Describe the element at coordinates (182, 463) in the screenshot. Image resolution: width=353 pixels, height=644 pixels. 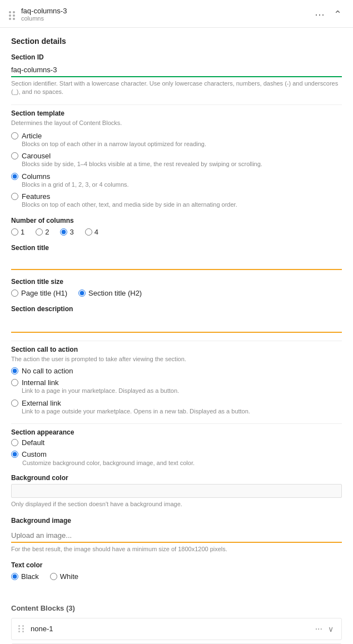
I see `appearance-custom-hint: Customize background color, background i…` at that location.